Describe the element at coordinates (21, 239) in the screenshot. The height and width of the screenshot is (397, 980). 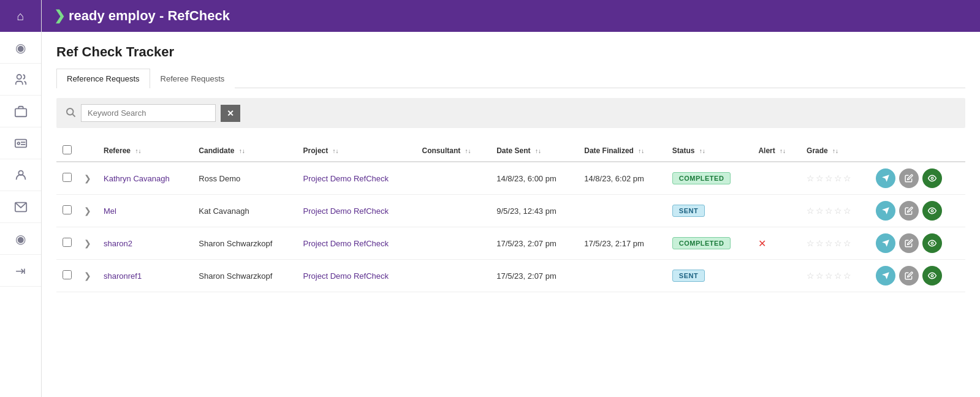
I see `sidebar-item-eye2: ◉` at that location.